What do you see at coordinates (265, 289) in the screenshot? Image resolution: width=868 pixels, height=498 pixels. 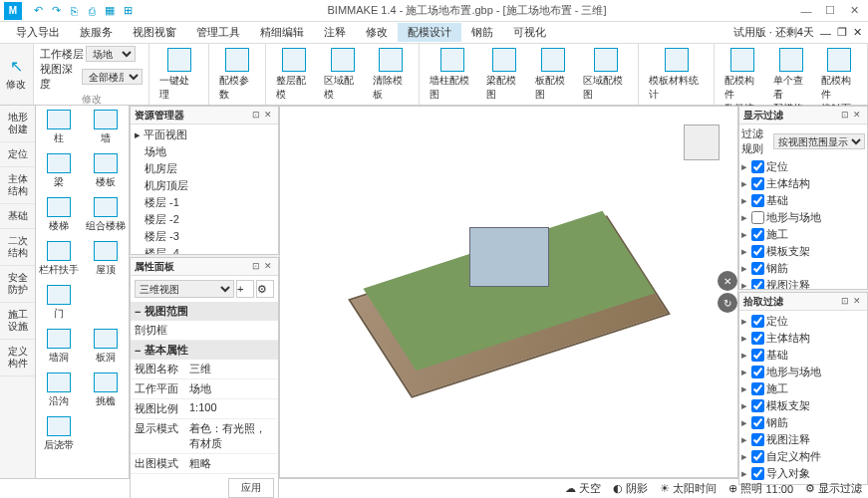 I see `gear-icon: ⚙` at bounding box center [265, 289].